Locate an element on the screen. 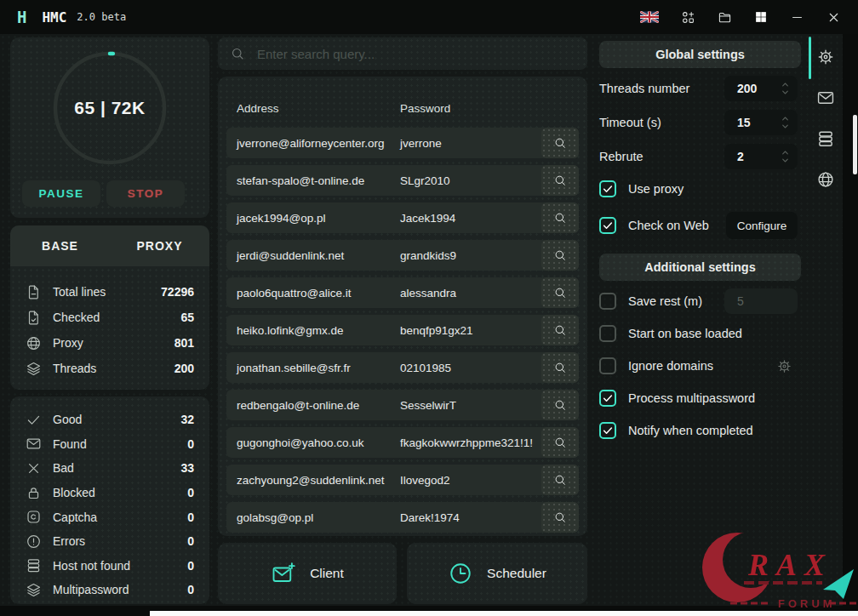 This screenshot has height=616, width=858. tab: PROXY is located at coordinates (160, 246).